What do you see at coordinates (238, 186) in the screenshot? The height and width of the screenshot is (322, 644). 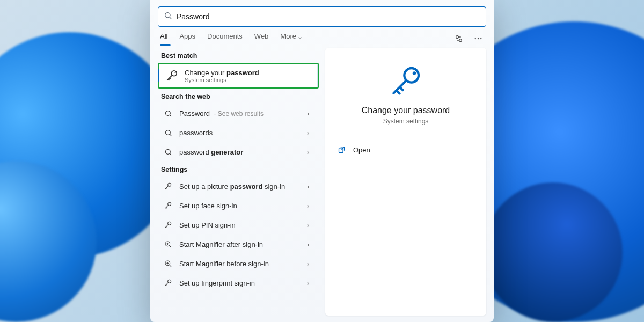 I see `setting-picture-password: Set up a picture password sign-in ›` at bounding box center [238, 186].